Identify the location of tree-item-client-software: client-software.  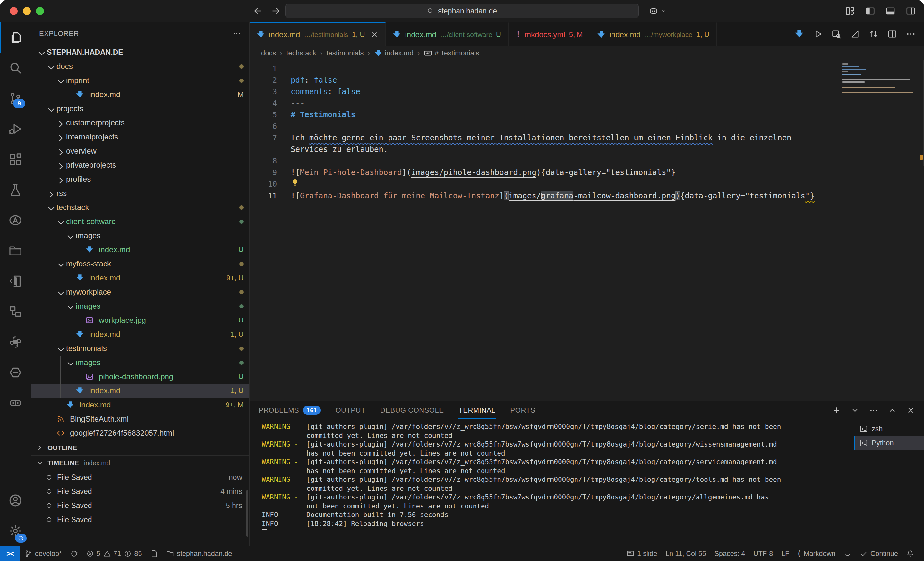
(140, 221).